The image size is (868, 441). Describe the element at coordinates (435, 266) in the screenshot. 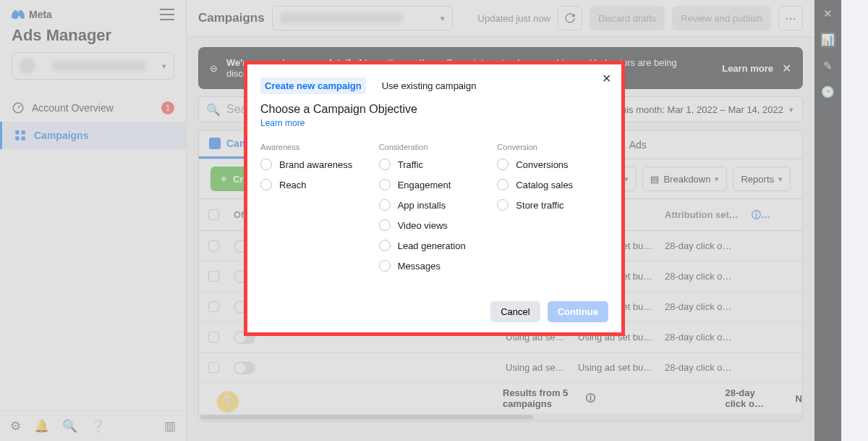

I see `objective-messages: Messages` at that location.